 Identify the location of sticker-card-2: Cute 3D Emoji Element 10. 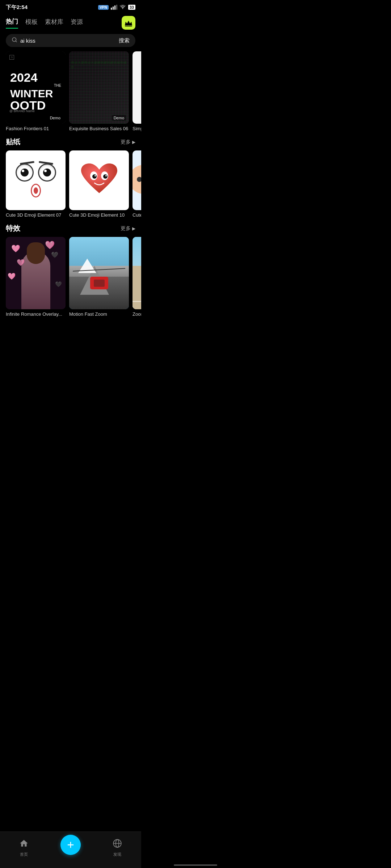
(99, 184).